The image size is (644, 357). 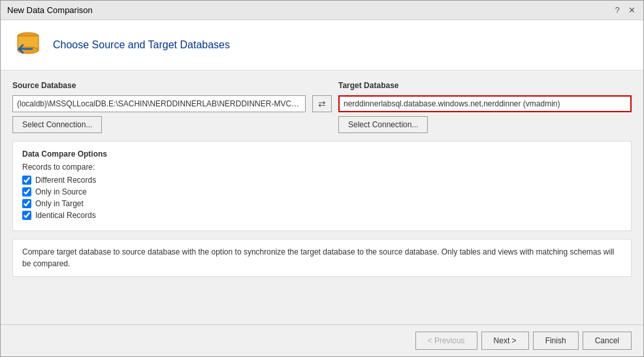 What do you see at coordinates (322, 107) in the screenshot?
I see `databases-row: Source Database Select Connection... ⇄ T…` at bounding box center [322, 107].